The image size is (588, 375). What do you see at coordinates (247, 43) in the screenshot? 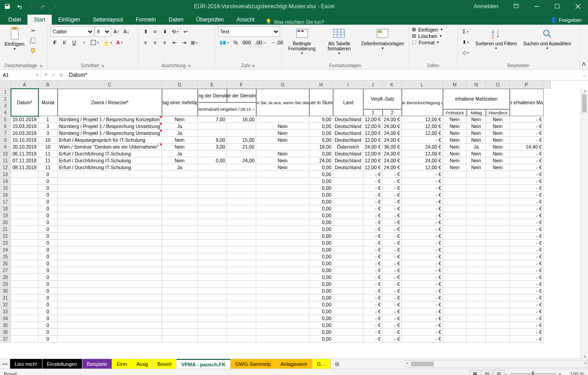
I see `comma-format-icon: 000` at bounding box center [247, 43].